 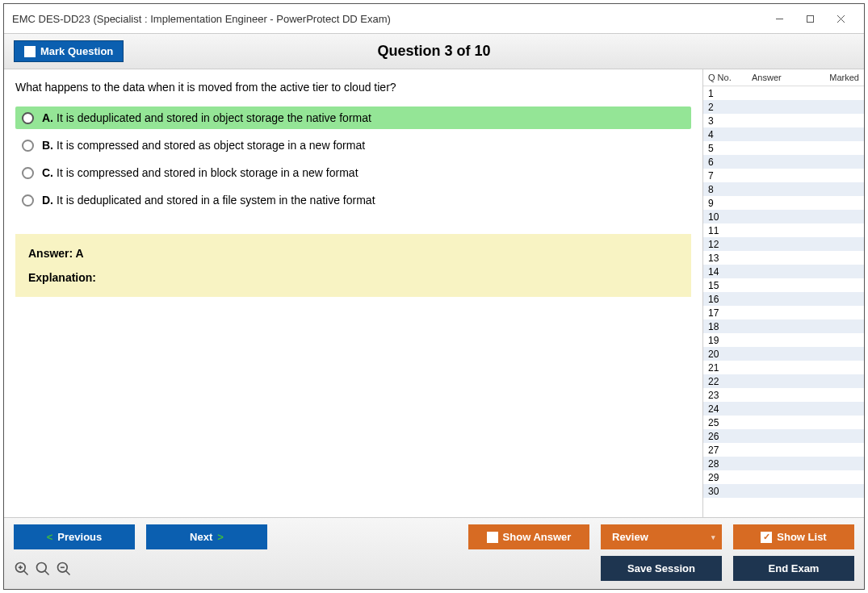 I want to click on answer-line: Answer: A, so click(x=354, y=253).